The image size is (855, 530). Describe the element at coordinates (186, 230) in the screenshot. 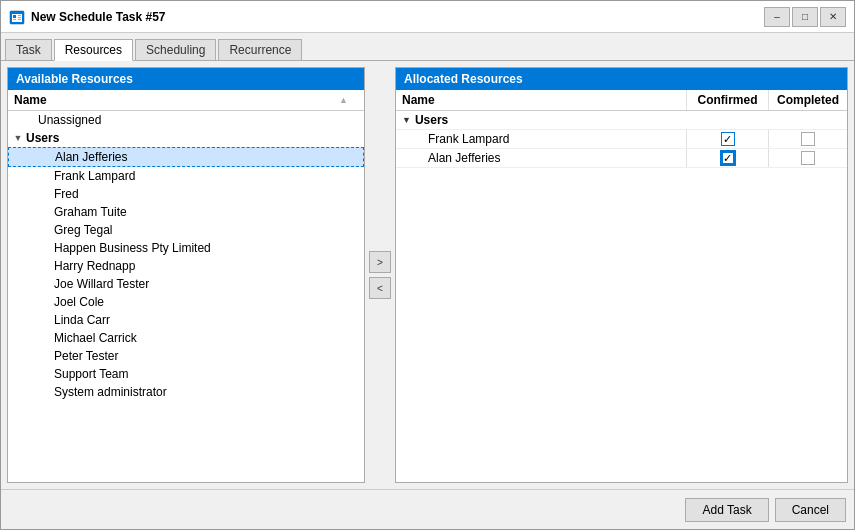

I see `list-item: Greg Tegal` at that location.